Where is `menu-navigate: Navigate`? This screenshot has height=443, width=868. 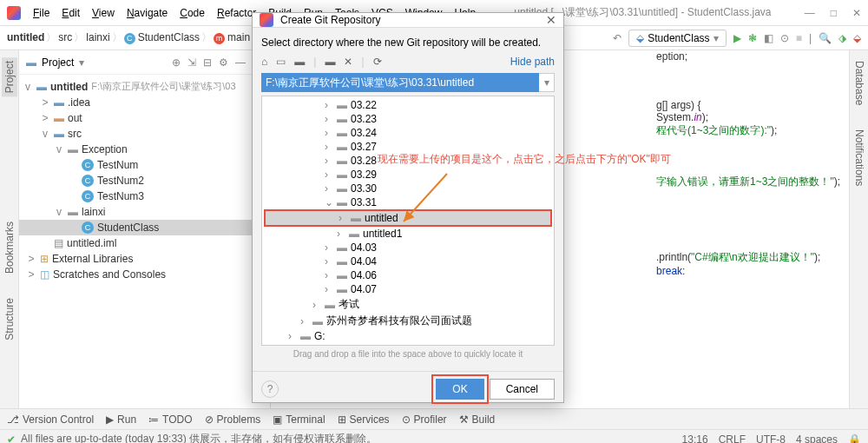 menu-navigate: Navigate is located at coordinates (148, 13).